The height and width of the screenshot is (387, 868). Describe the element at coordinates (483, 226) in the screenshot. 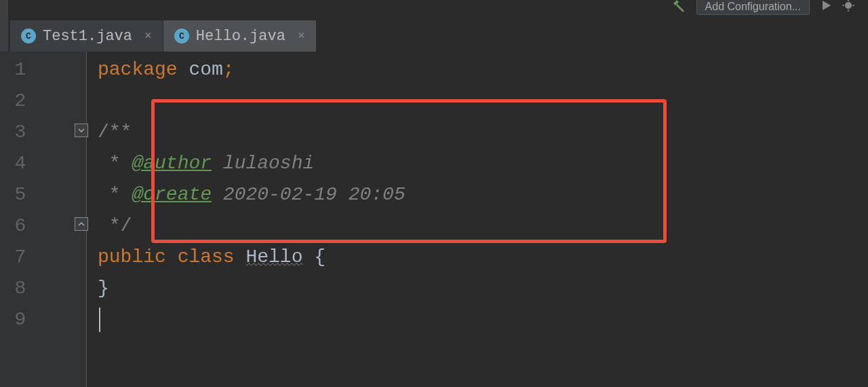

I see `code-line-6: */` at that location.